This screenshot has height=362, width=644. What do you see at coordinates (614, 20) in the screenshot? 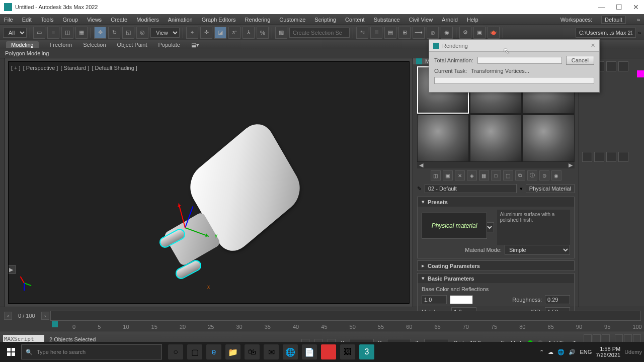
I see `workspace-selector: Default` at bounding box center [614, 20].